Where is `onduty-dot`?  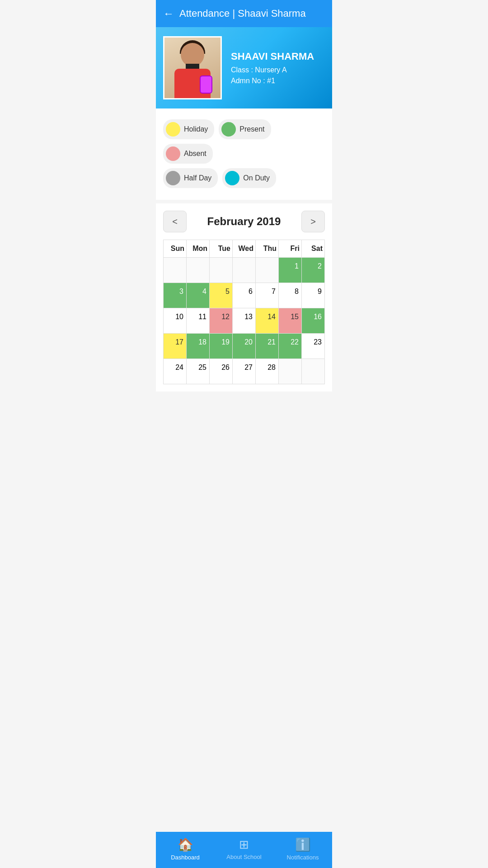
onduty-dot is located at coordinates (232, 178).